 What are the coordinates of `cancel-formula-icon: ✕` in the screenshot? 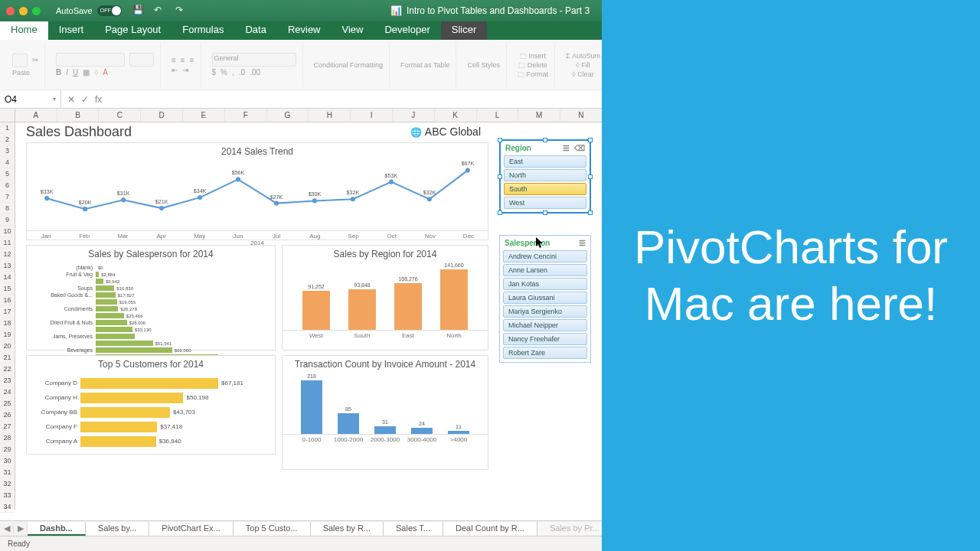 It's located at (71, 99).